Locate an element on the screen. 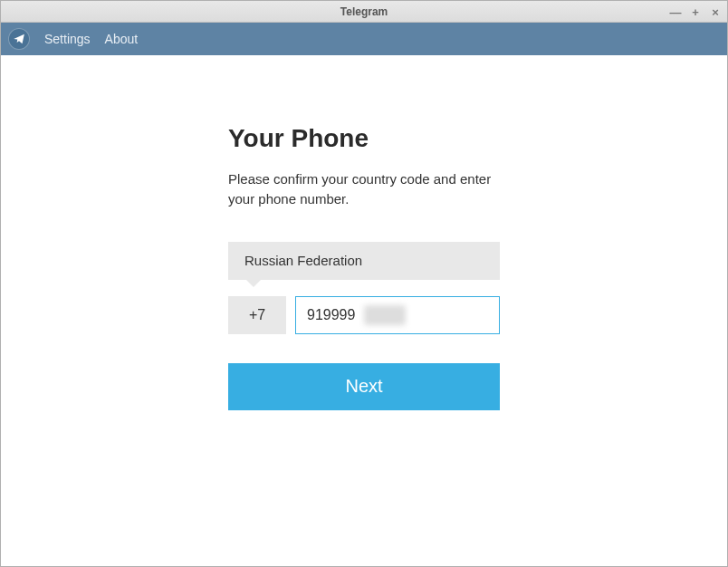 The image size is (728, 567). menu-bar: Settings About is located at coordinates (364, 39).